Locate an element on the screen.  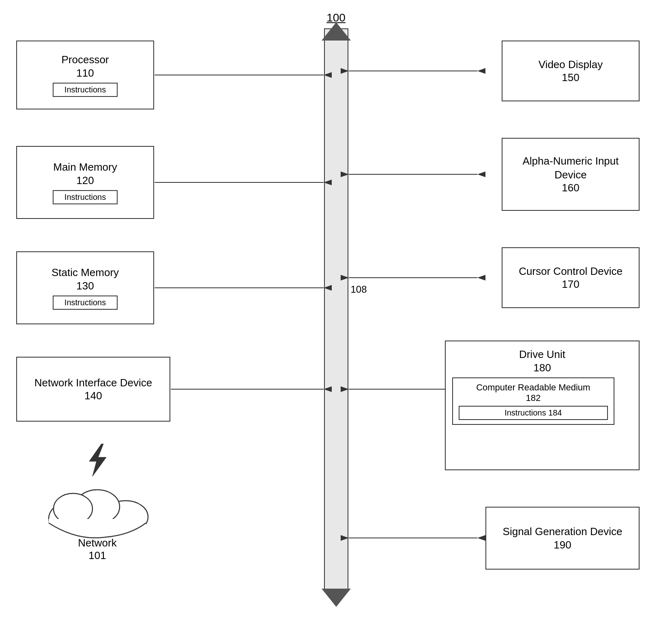
static-memory-number: 130 is located at coordinates (85, 286).